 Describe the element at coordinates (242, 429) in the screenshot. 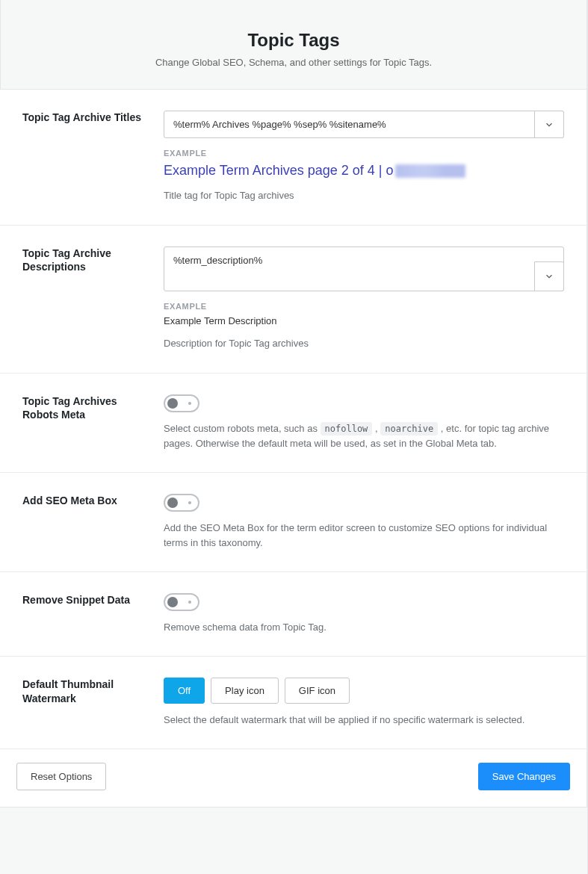

I see `robots-help-prefix: Select custom robots meta, such as` at that location.